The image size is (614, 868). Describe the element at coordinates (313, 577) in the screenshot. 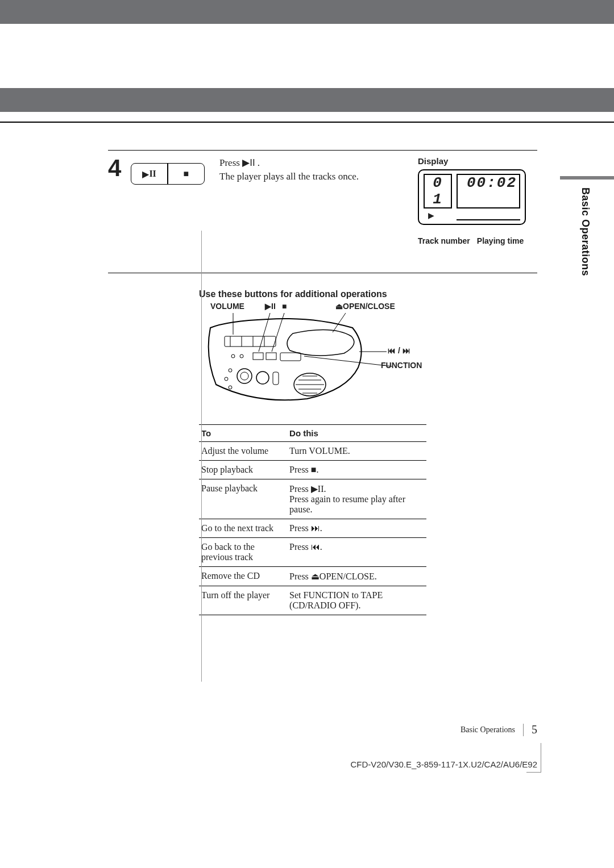

I see `table-row: Remove the CDPress ⏏OPEN/CLOSE.` at that location.